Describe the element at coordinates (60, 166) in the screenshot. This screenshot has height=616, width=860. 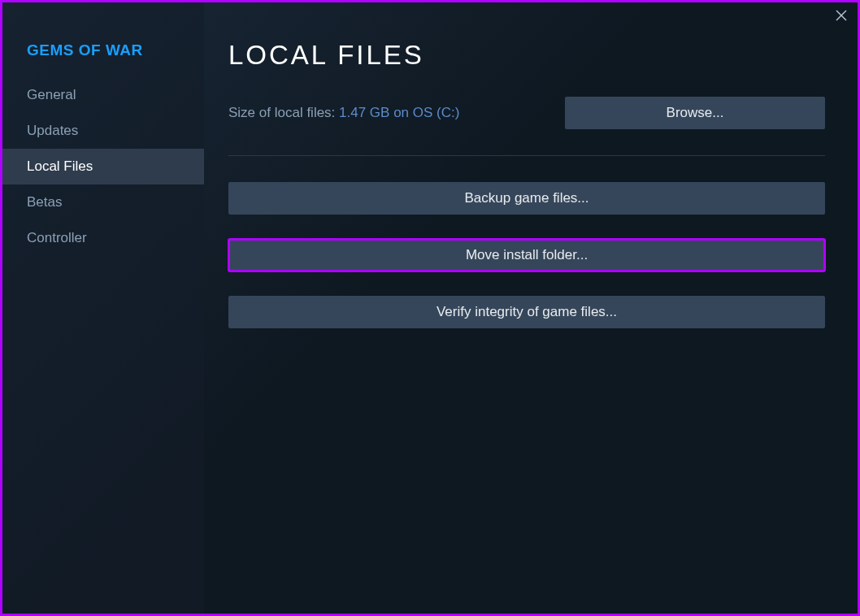
I see `sidebar-item-label: Local Files` at that location.